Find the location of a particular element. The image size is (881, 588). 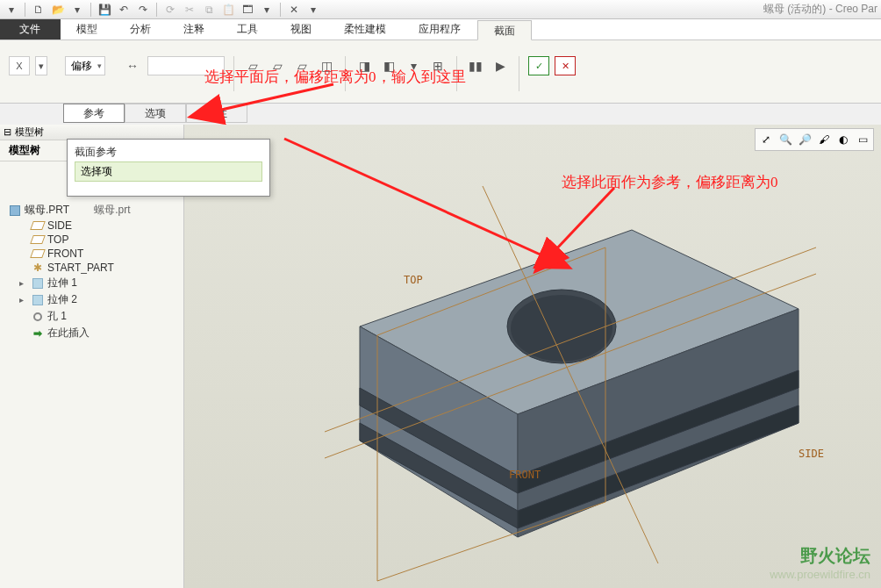

annotation-1: 选择平面后，偏移距离为0，输入到这里 is located at coordinates (335, 77).